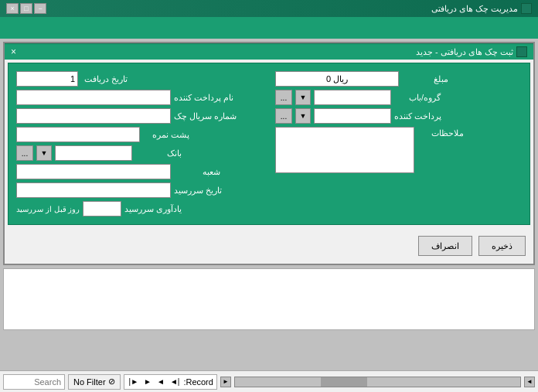 The height and width of the screenshot is (392, 538). I want to click on minimize-button: −, so click(40, 9).